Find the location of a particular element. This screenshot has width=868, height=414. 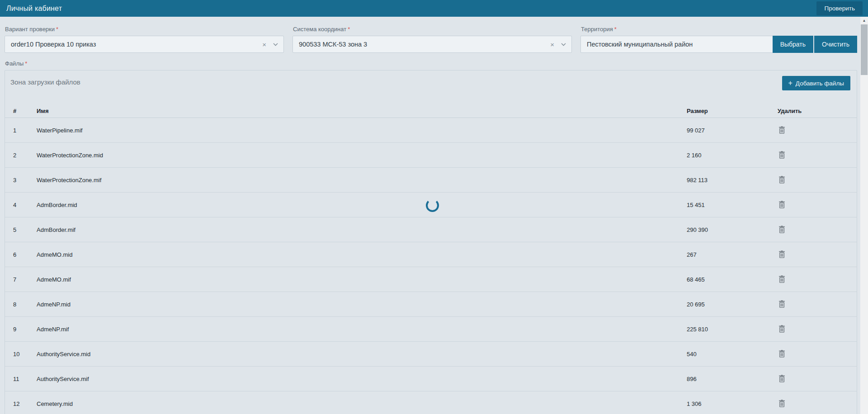

file-table-header-row: # Имя Размер Удалить is located at coordinates (431, 111).